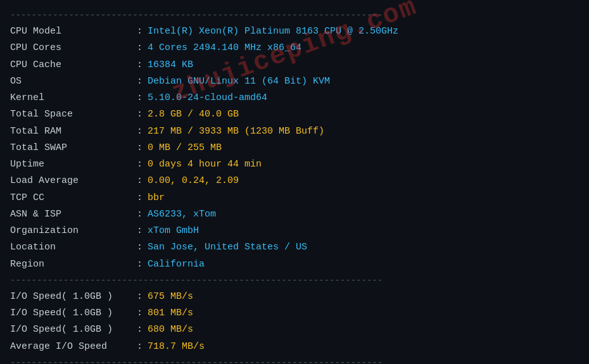 The width and height of the screenshot is (589, 364). Describe the element at coordinates (73, 230) in the screenshot. I see `row-label: Organization` at that location.